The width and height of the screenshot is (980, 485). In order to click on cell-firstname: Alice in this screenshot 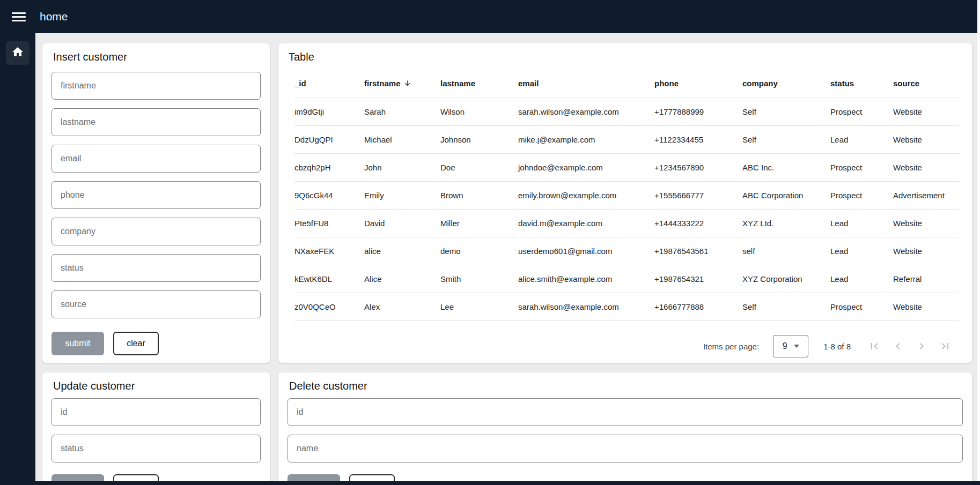, I will do `click(402, 279)`.